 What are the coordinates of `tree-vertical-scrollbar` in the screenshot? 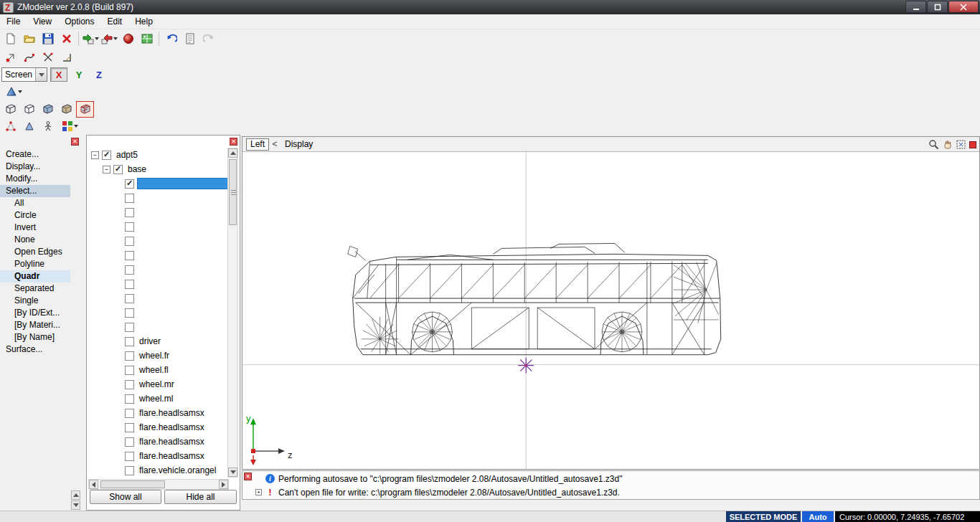 It's located at (232, 313).